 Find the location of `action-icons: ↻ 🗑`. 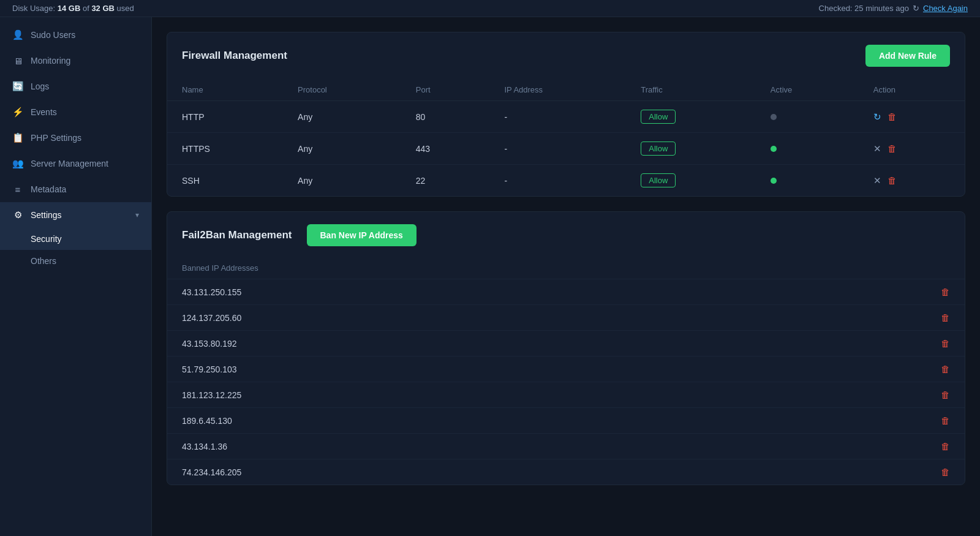

action-icons: ↻ 🗑 is located at coordinates (911, 117).